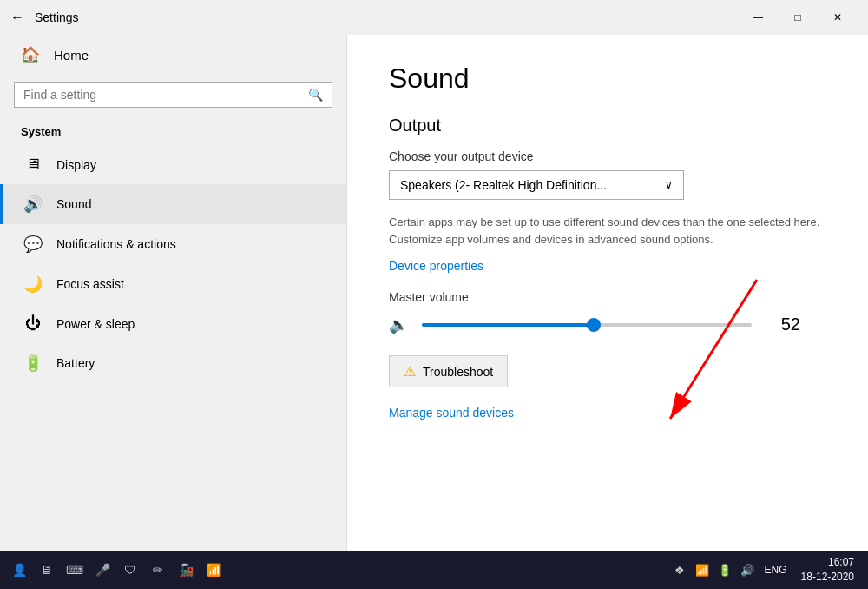  Describe the element at coordinates (33, 363) in the screenshot. I see `battery-icon: 🔋` at that location.